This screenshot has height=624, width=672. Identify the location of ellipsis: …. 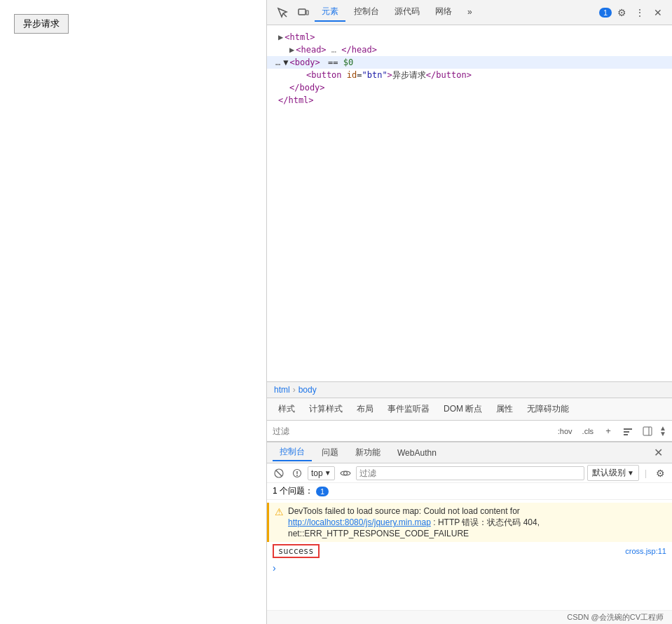
(277, 62).